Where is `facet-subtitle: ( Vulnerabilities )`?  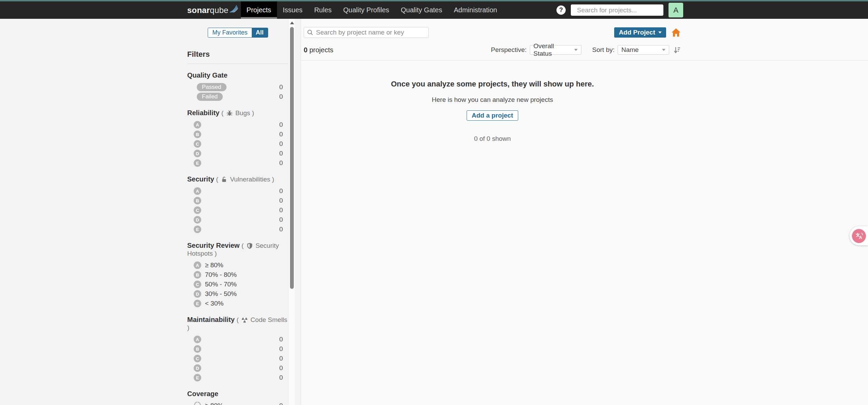
facet-subtitle: ( Vulnerabilities ) is located at coordinates (245, 179).